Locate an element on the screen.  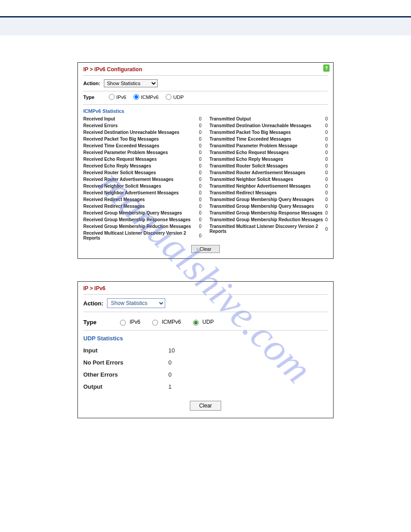
stat-label: Other Errors is located at coordinates (126, 374).